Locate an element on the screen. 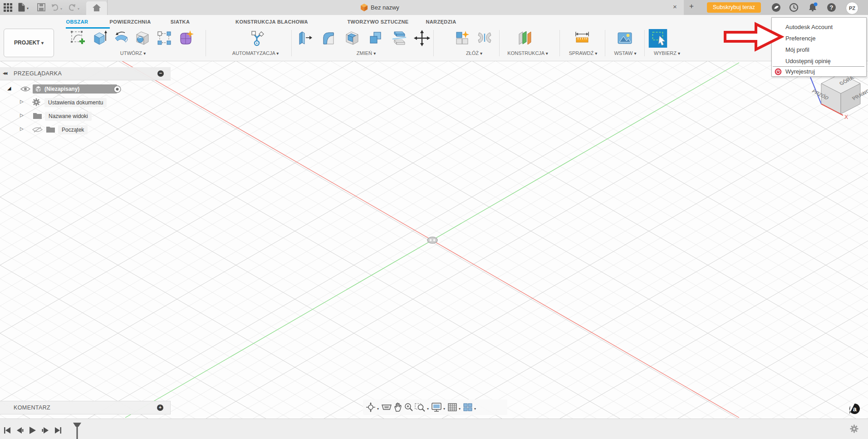 The height and width of the screenshot is (439, 868). zoom-icon is located at coordinates (409, 407).